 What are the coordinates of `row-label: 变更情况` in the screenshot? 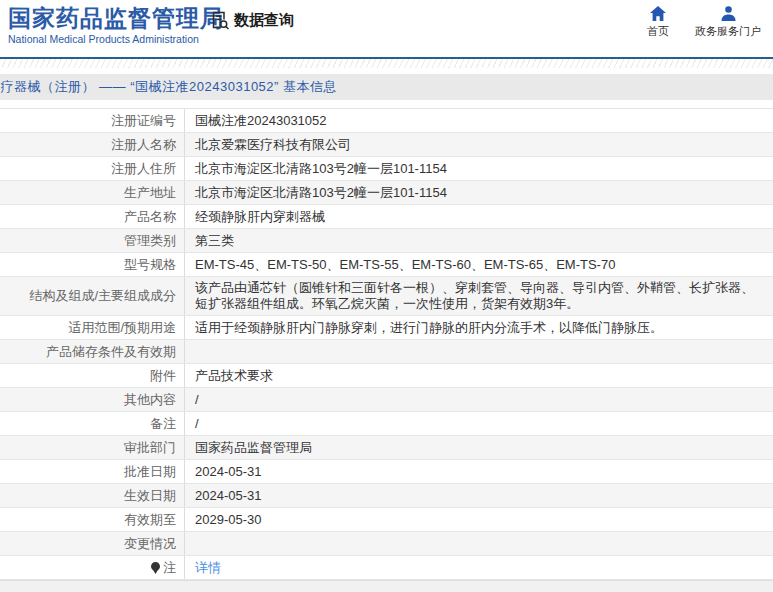 It's located at (92, 544).